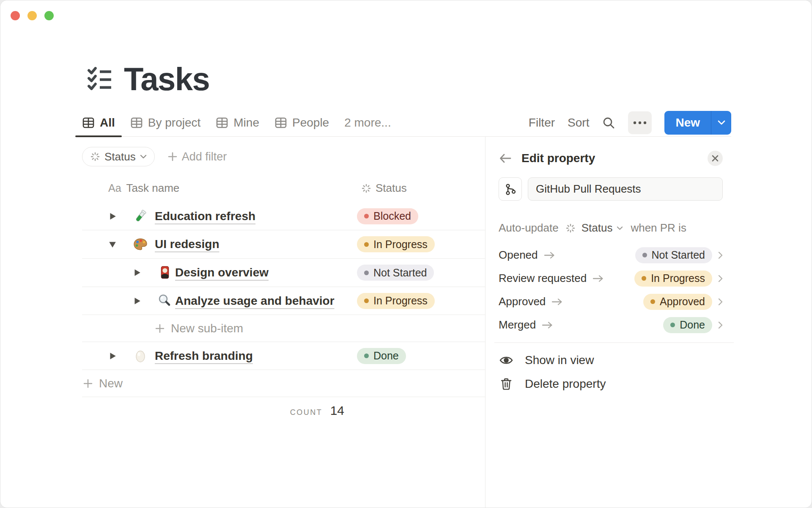 This screenshot has width=812, height=508. What do you see at coordinates (407, 123) in the screenshot?
I see `view-topbar: All By project Mine` at bounding box center [407, 123].